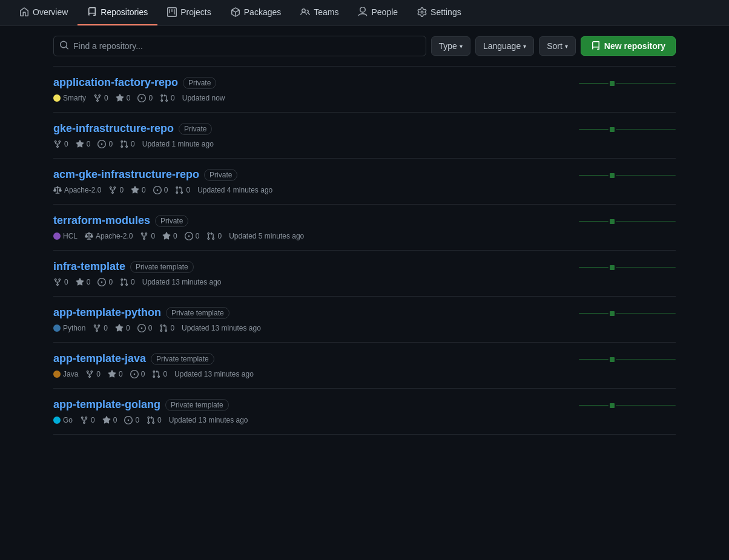 This screenshot has width=729, height=560. I want to click on type-dropdown: Type, so click(450, 46).